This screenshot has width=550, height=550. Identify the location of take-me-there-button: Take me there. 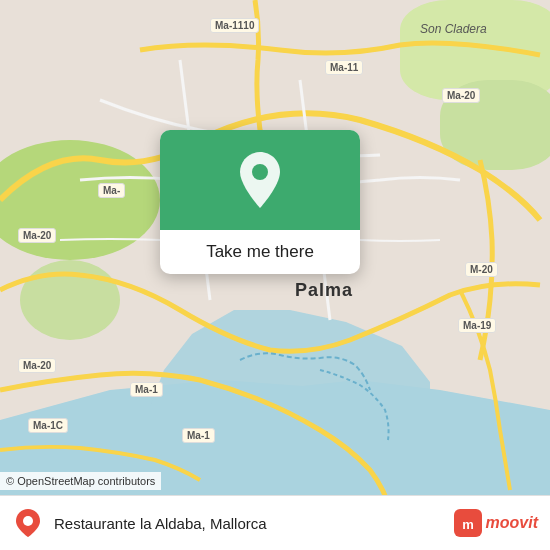
(260, 252).